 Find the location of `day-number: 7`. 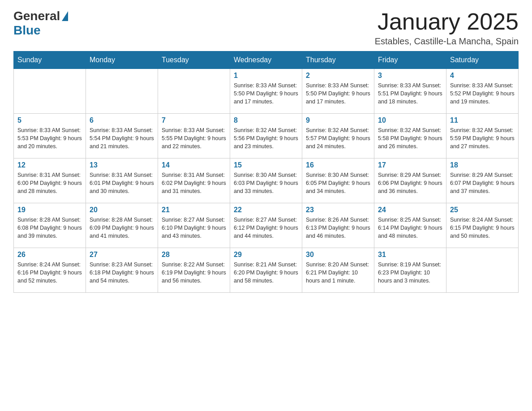

day-number: 7 is located at coordinates (194, 120).